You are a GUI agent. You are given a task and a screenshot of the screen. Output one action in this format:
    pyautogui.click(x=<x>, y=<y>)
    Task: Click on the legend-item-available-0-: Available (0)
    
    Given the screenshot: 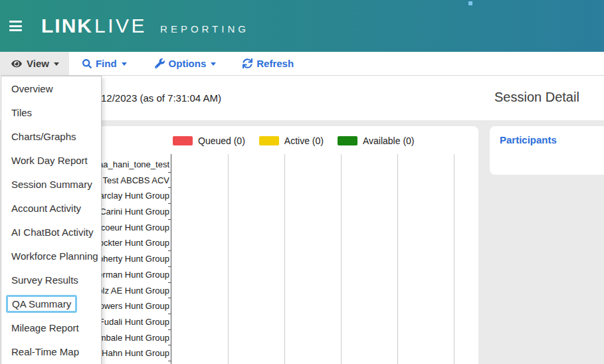 What is the action you would take?
    pyautogui.click(x=376, y=141)
    